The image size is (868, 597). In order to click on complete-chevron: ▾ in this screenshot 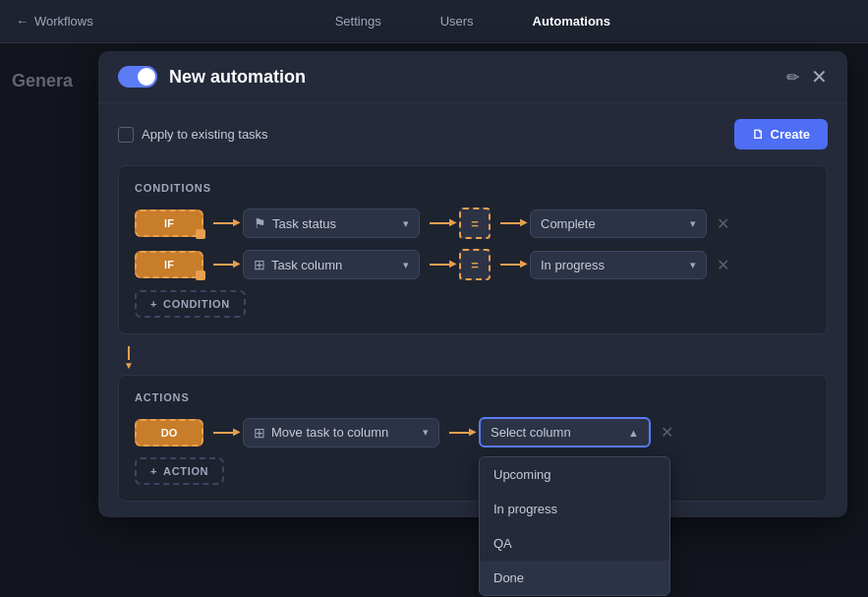, I will do `click(693, 224)`.